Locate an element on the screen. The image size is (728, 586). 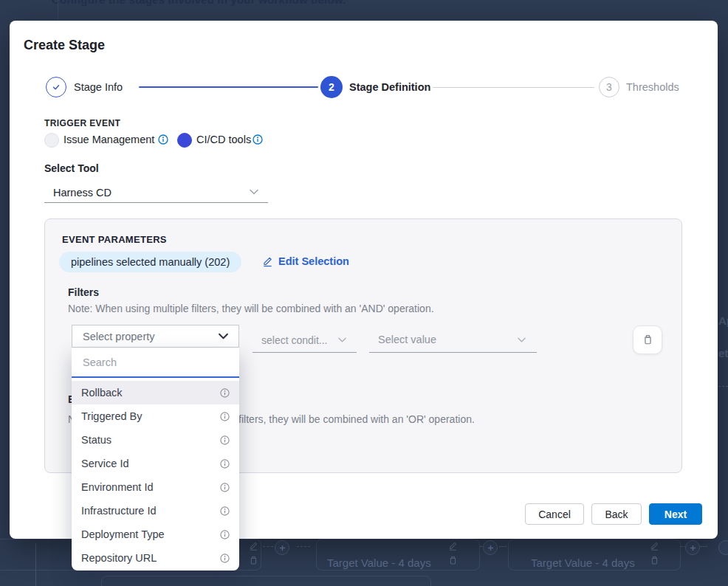
workflow-card-row2 is located at coordinates (266, 581).